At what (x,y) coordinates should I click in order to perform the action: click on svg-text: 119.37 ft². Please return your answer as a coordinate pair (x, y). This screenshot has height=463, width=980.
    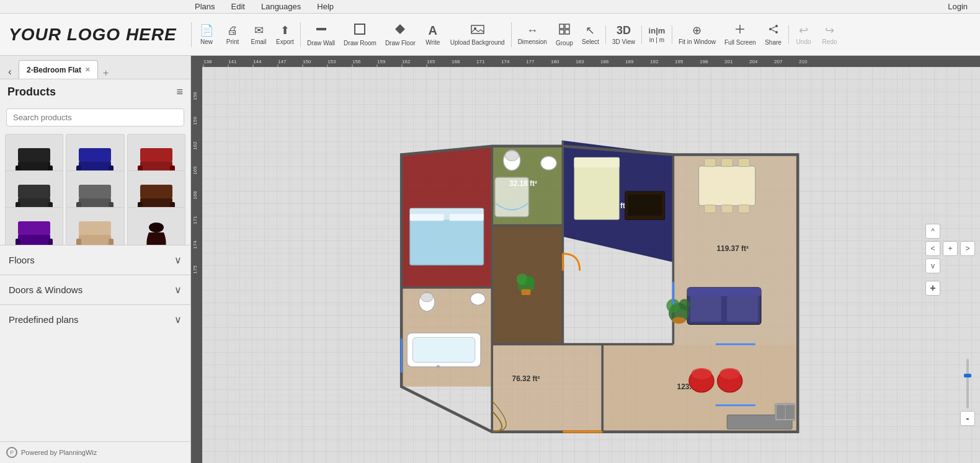
    Looking at the image, I should click on (733, 249).